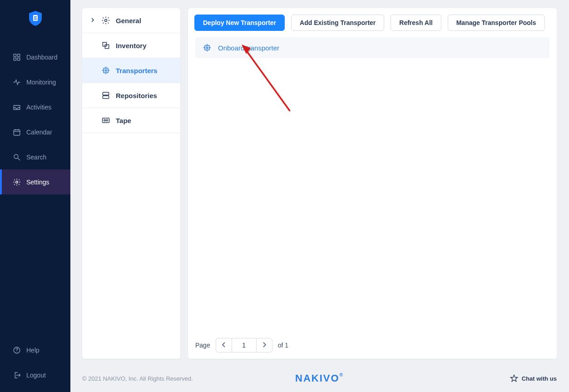 The image size is (569, 392). I want to click on settings-tab-inventory: Inventory, so click(131, 45).